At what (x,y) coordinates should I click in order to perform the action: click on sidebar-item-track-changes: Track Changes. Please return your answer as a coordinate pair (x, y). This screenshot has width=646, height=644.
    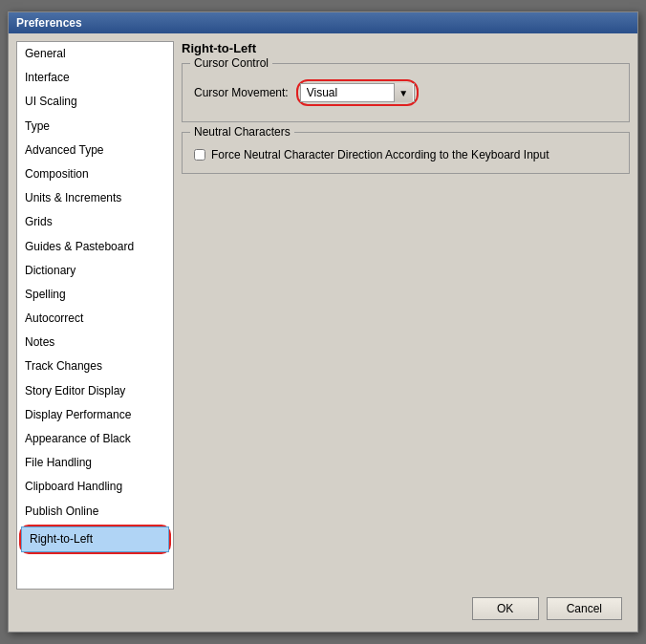
    Looking at the image, I should click on (96, 367).